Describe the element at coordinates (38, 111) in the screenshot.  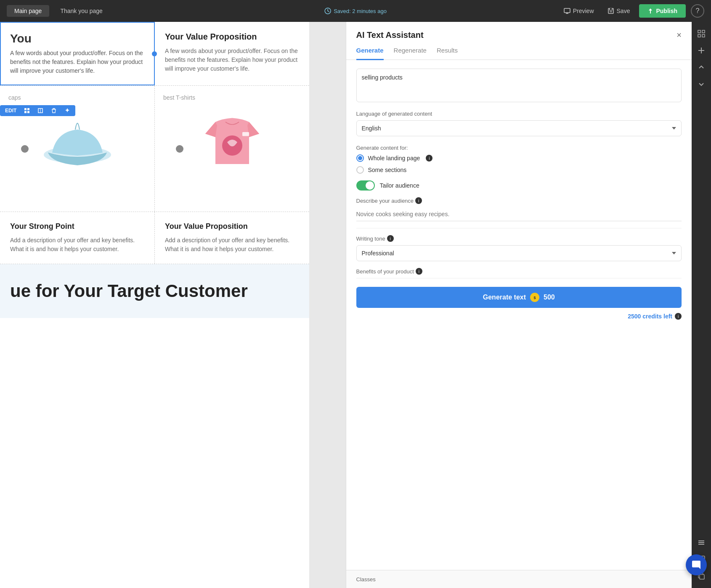
I see `edit-toolbar: EDIT` at that location.